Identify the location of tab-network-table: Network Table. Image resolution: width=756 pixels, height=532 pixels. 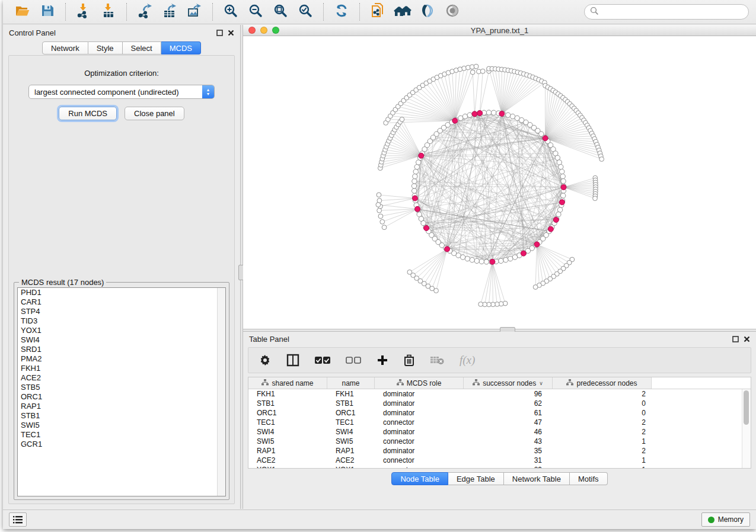
(537, 479).